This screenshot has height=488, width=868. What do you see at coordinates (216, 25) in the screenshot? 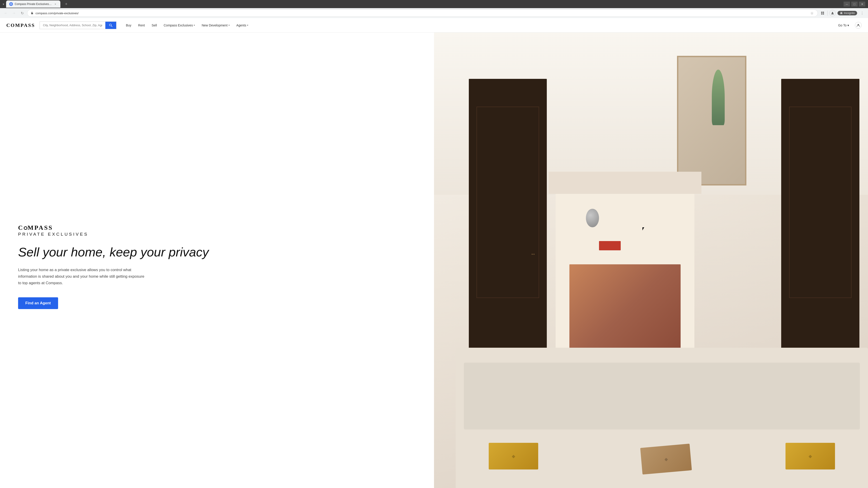
I see `nav-new-development: New Development ▾` at bounding box center [216, 25].